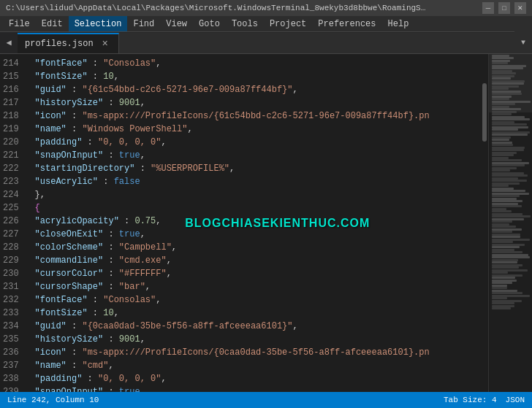 The image size is (532, 408). Describe the element at coordinates (13, 208) in the screenshot. I see `line-number: 225` at that location.